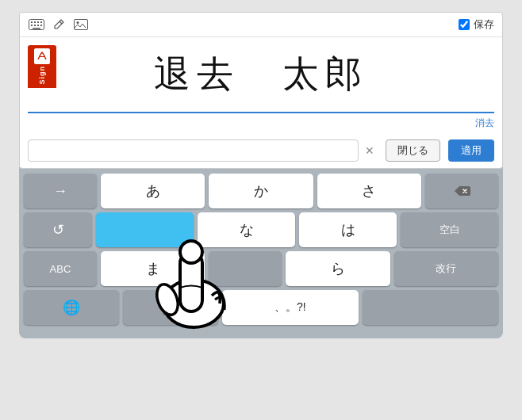 This screenshot has width=522, height=420. What do you see at coordinates (446, 269) in the screenshot?
I see `key-newline: 改行` at bounding box center [446, 269].